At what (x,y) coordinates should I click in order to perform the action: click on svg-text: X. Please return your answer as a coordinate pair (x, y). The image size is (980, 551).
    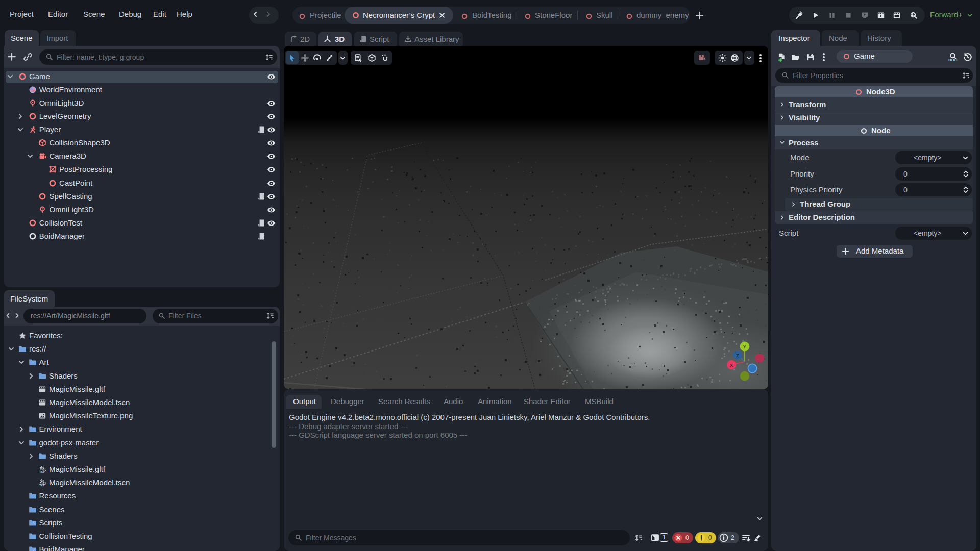
    Looking at the image, I should click on (732, 365).